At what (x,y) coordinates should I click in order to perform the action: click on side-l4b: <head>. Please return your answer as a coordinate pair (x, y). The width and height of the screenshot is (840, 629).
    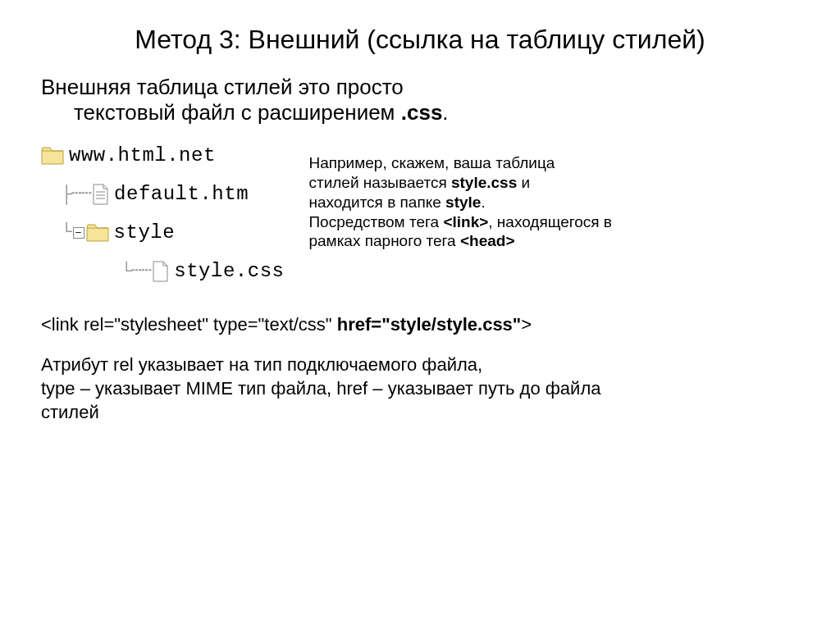
    Looking at the image, I should click on (487, 241).